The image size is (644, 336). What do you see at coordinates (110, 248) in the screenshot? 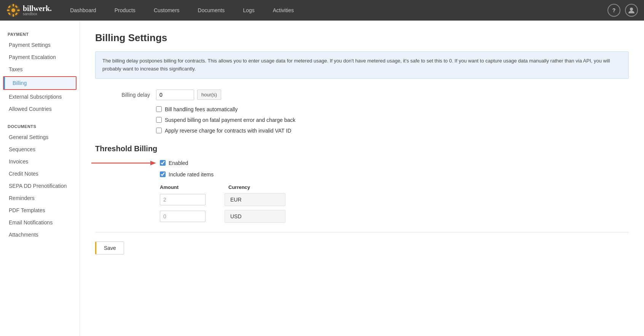
I see `save-button: Save` at bounding box center [110, 248].